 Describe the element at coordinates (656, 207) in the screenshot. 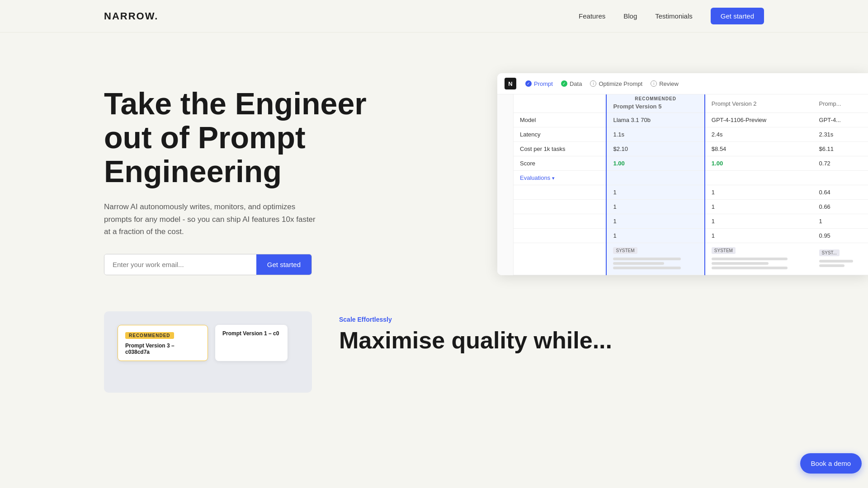

I see `v5-data-2: 1` at that location.